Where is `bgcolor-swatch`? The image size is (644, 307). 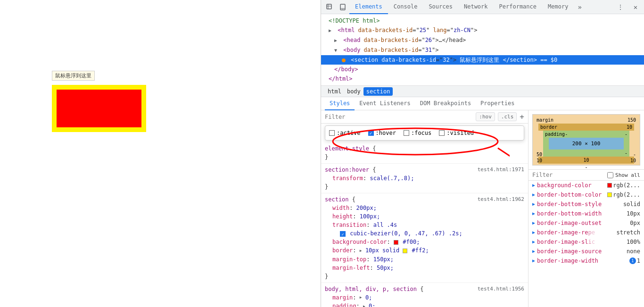
bgcolor-swatch is located at coordinates (396, 242).